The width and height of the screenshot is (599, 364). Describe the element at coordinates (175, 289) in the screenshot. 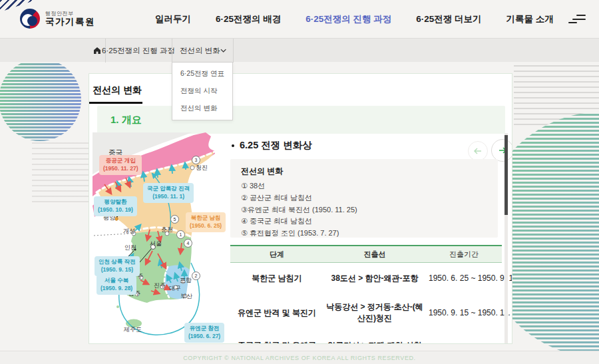

I see `map-city-label: 대구` at that location.